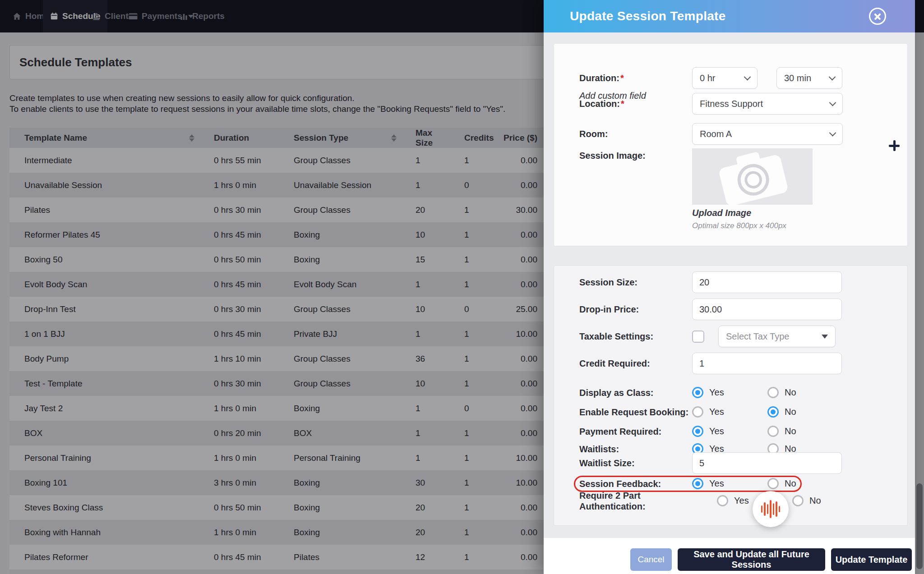  Describe the element at coordinates (767, 104) in the screenshot. I see `location-select: Fitness Support` at that location.